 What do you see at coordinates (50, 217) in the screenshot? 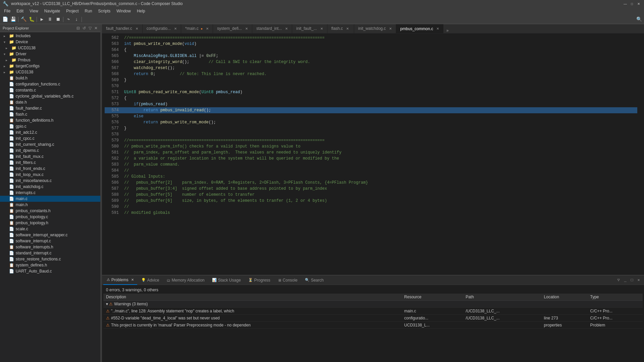
I see `tree-item-pmbus-topology: 📄pmbus_topology.c` at bounding box center [50, 217].